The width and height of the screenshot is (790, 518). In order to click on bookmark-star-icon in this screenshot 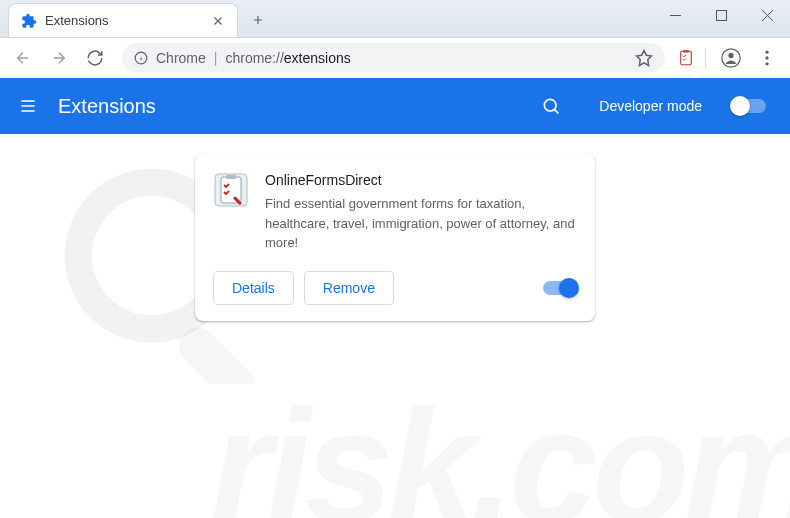, I will do `click(644, 58)`.